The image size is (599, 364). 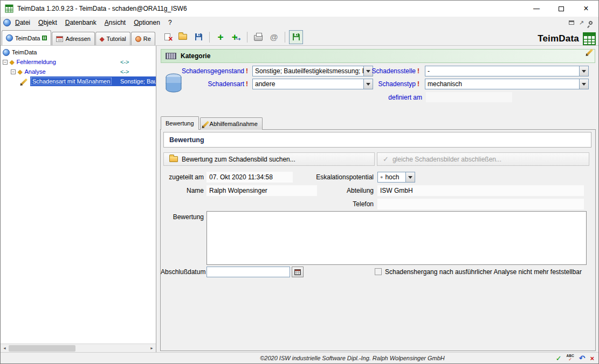 I want to click on menu-datei: Datei, so click(x=23, y=23).